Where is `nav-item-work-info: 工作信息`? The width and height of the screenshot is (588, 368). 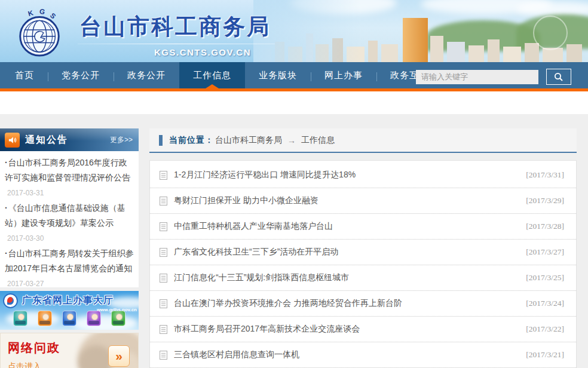
nav-item-work-info: 工作信息 is located at coordinates (212, 75).